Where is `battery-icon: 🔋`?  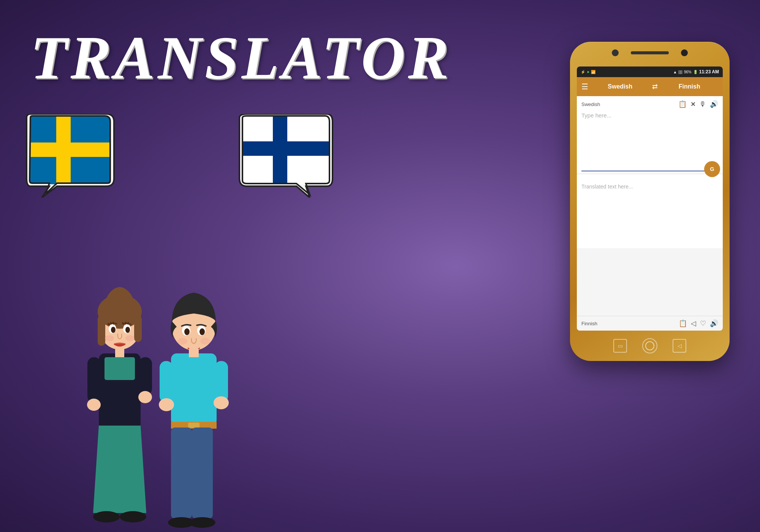 battery-icon: 🔋 is located at coordinates (695, 72).